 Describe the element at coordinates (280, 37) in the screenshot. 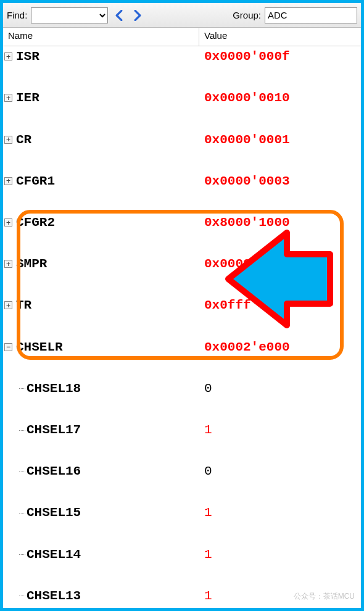

I see `header-value: Value` at that location.